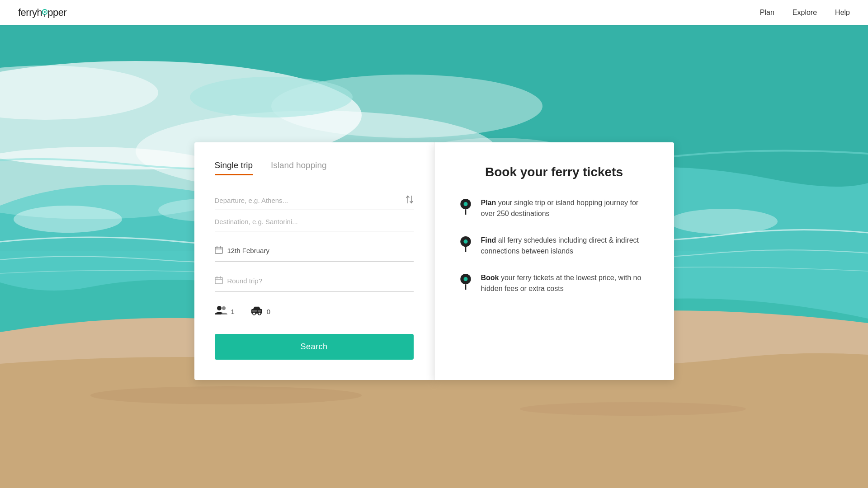  I want to click on swap-icon, so click(410, 199).